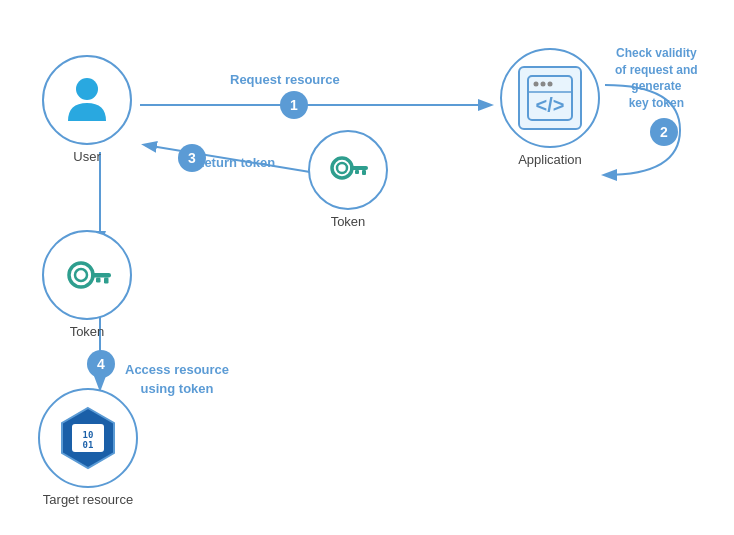 The image size is (734, 535). What do you see at coordinates (550, 98) in the screenshot?
I see `code-icon: </>` at bounding box center [550, 98].